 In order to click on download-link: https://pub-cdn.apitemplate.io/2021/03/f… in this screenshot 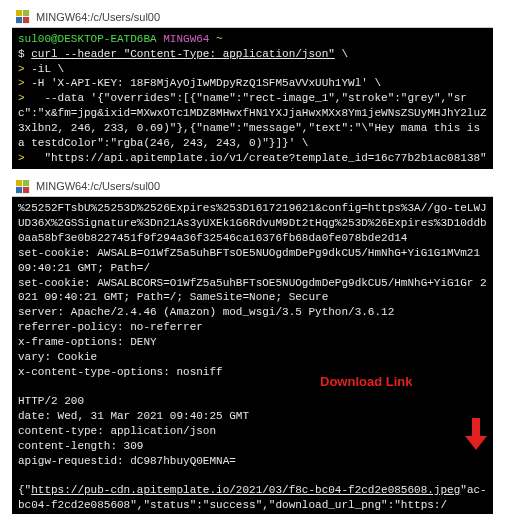, I will do `click(246, 490)`.